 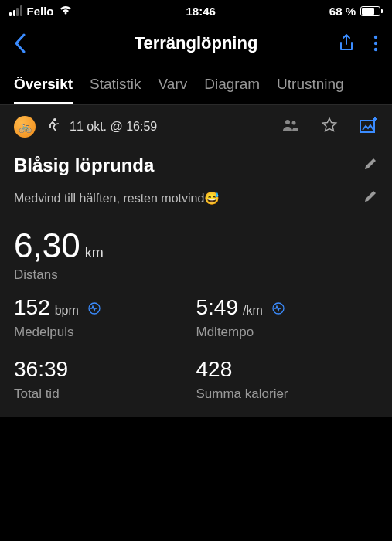 I want to click on tab-chart: Diagram, so click(x=232, y=85).